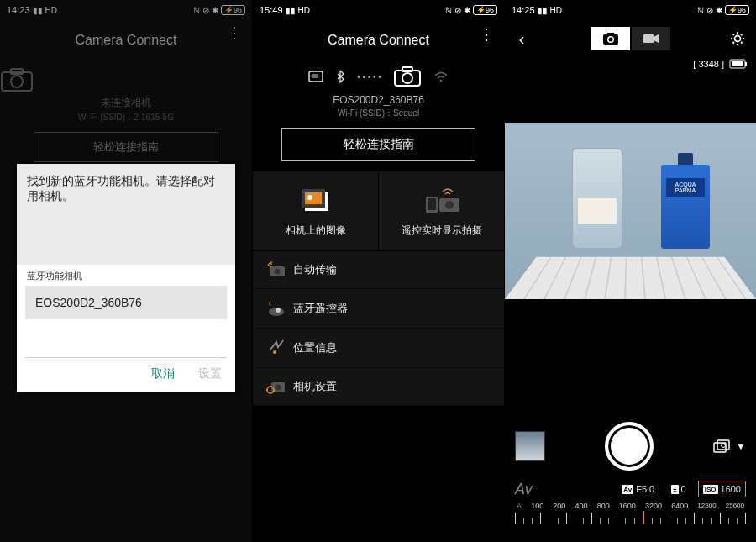  I want to click on drive-mode-icon, so click(722, 446).